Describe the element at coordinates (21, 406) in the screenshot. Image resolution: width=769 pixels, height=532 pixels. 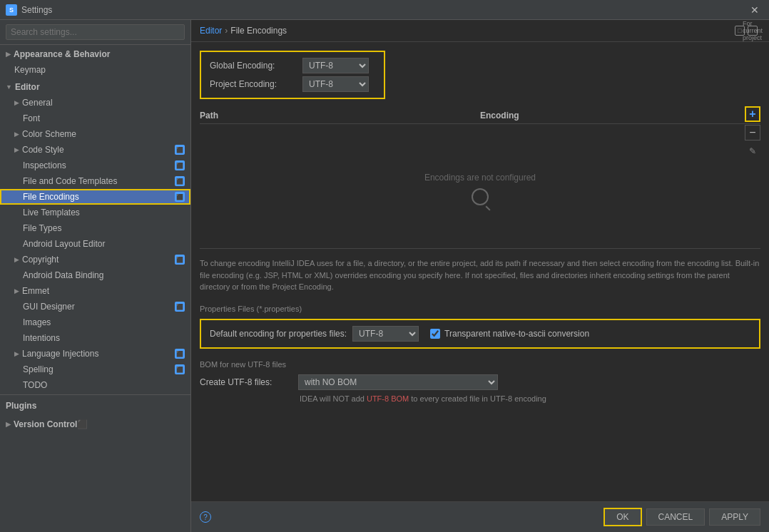
I see `sidebar-item-label: Plugins` at that location.